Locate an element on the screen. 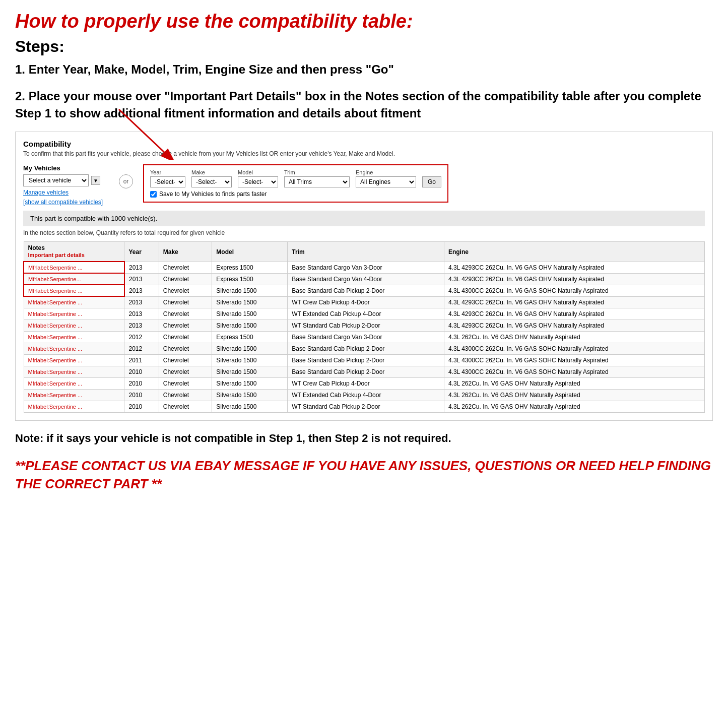  col-notes: Notes Important part details is located at coordinates (74, 252).